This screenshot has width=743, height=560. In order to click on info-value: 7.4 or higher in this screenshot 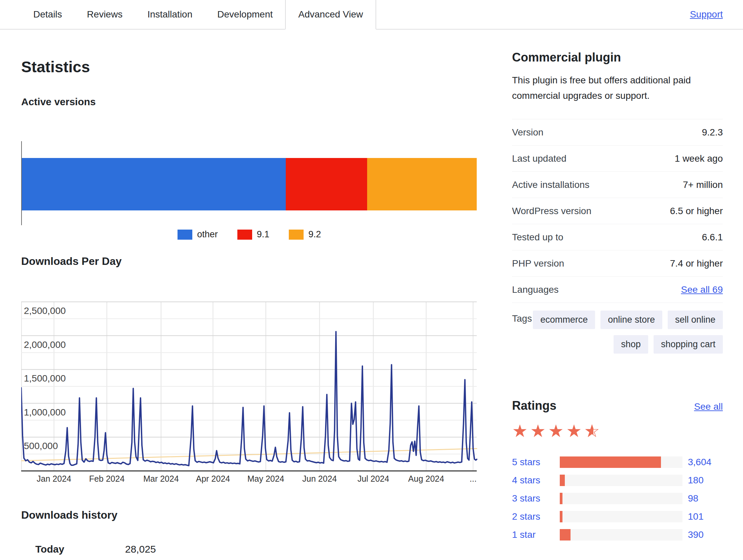, I will do `click(697, 264)`.